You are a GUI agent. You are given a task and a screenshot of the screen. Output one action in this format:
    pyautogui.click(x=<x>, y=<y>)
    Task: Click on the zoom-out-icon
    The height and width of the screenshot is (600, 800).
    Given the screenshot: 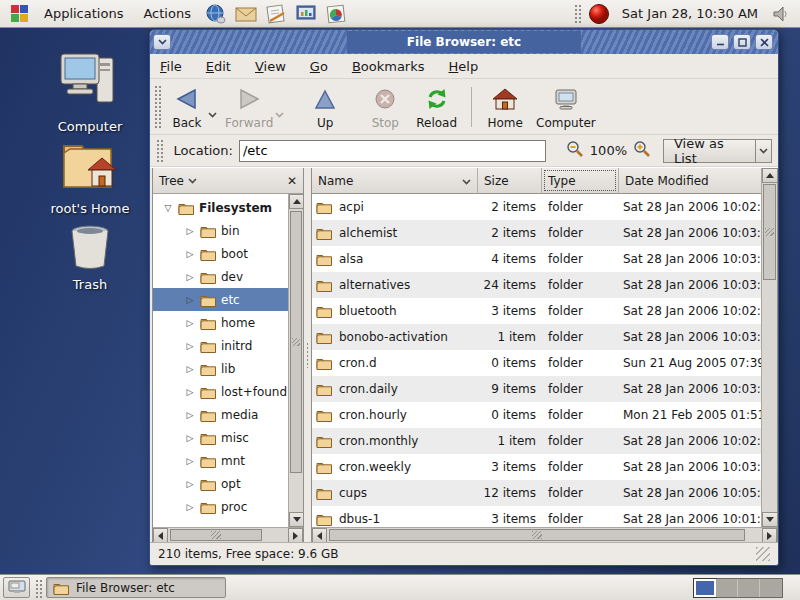 What is the action you would take?
    pyautogui.click(x=575, y=150)
    